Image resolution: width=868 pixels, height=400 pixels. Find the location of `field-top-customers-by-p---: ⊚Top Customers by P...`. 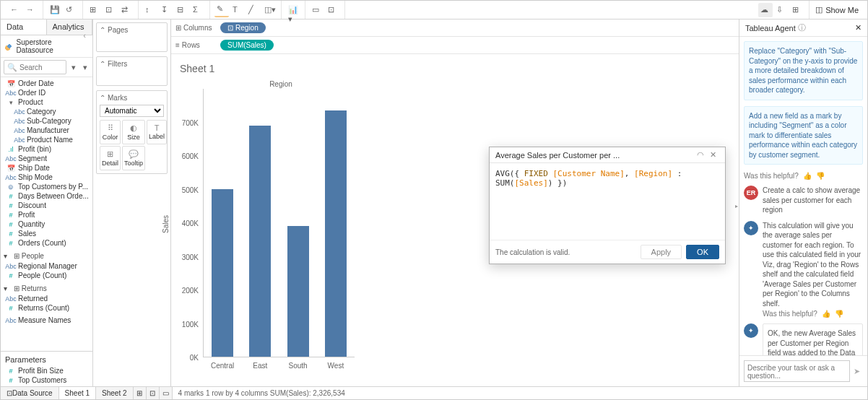

field-top-customers-by-p---: ⊚Top Customers by P... is located at coordinates (46, 186).